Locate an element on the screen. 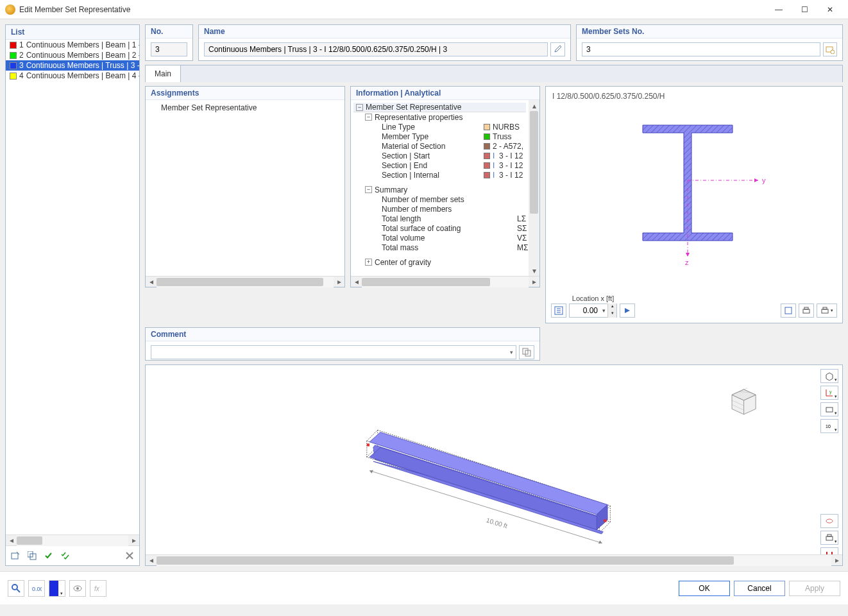 This screenshot has height=616, width=848. fx-button: fx is located at coordinates (98, 588).